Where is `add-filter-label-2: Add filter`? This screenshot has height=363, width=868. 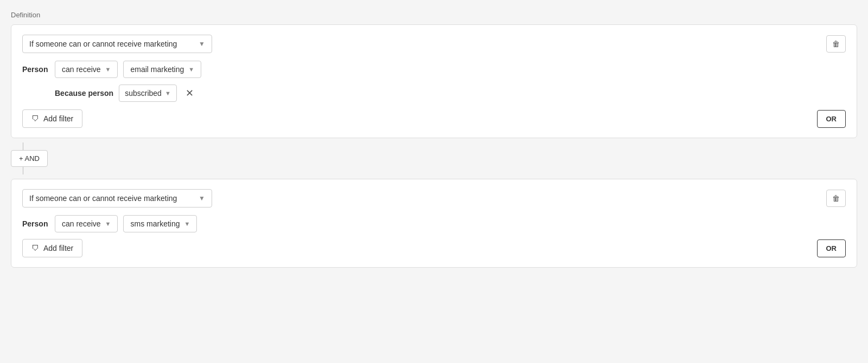
add-filter-label-2: Add filter is located at coordinates (59, 248).